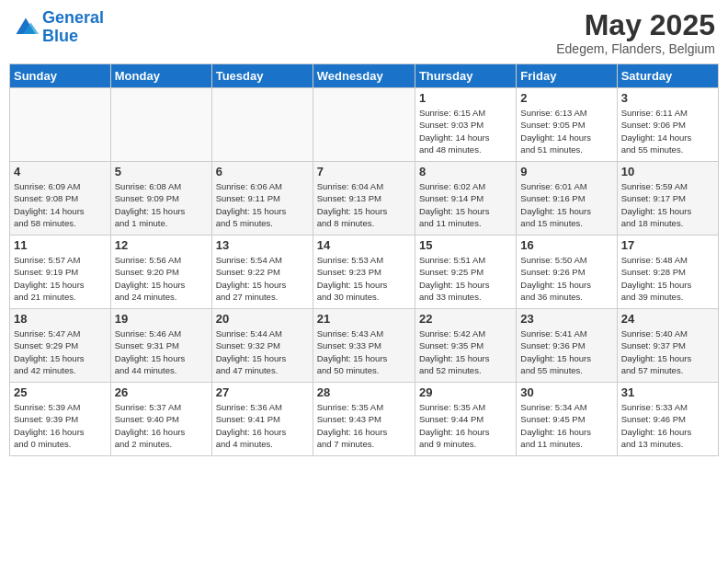 This screenshot has width=728, height=563. I want to click on day-info: Sunrise: 5:35 AM Sunset: 9:43 PM Dayligh…, so click(364, 425).